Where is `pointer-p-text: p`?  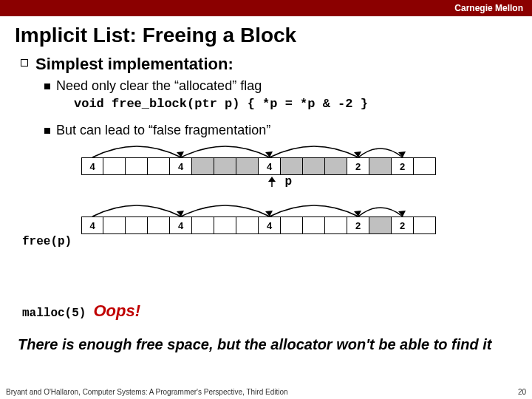
pointer-p-text: p is located at coordinates (289, 182).